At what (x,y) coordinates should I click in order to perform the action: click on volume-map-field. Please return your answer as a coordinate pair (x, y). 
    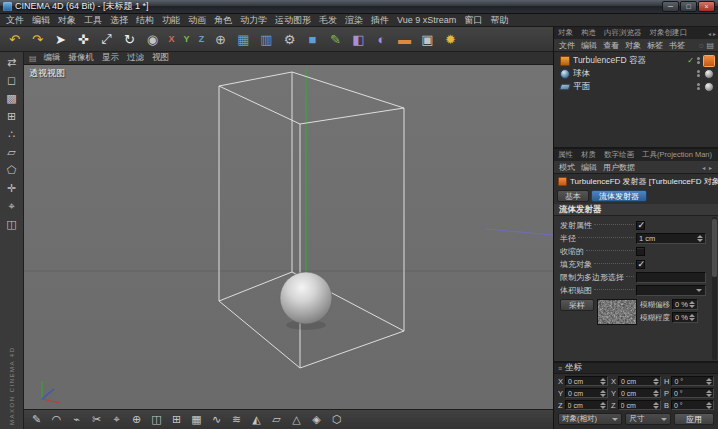
    Looking at the image, I should click on (671, 290).